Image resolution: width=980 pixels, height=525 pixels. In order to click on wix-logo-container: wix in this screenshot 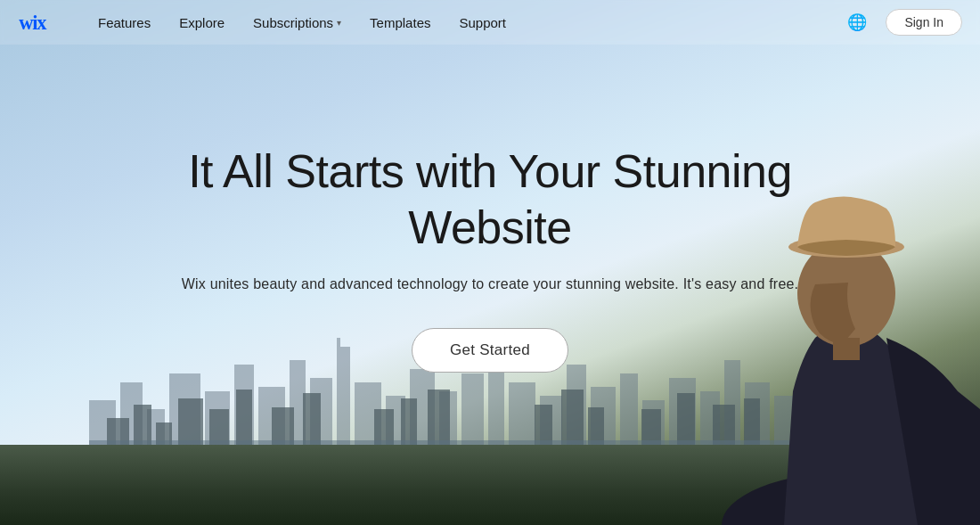, I will do `click(40, 22)`.